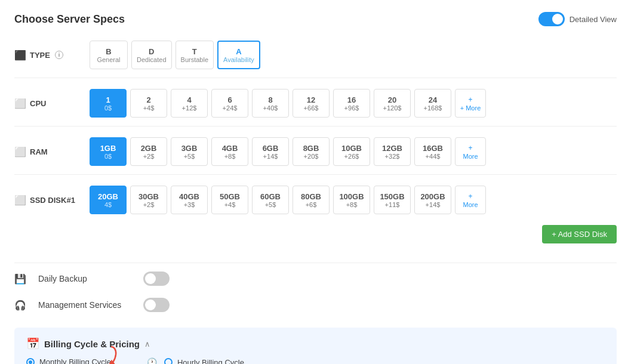 The height and width of the screenshot is (364, 631). What do you see at coordinates (311, 152) in the screenshot?
I see `ram-option-8gb: 8GB +20$` at bounding box center [311, 152].